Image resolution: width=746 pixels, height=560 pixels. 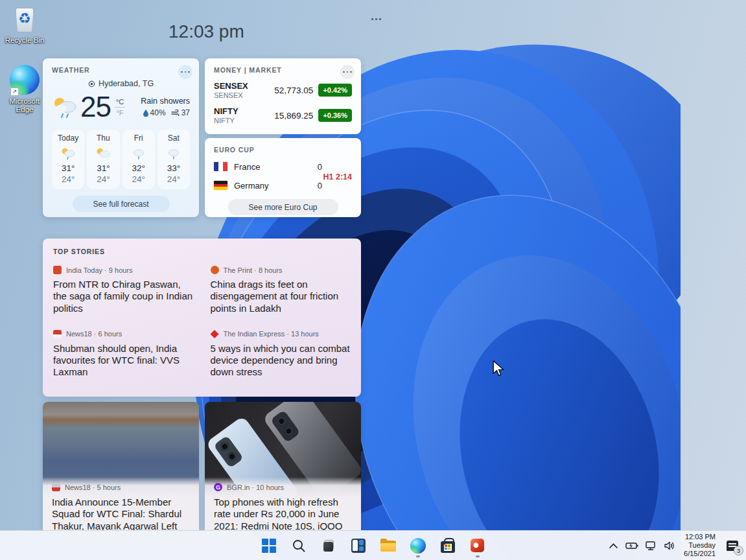 I want to click on see-more-euro-cup-button: See more Euro Cup, so click(x=283, y=207).